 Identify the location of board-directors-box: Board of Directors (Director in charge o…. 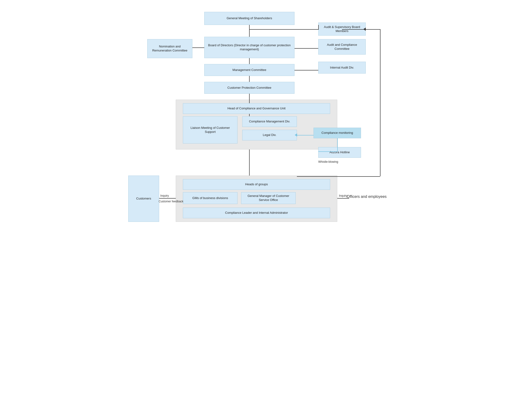
(249, 47).